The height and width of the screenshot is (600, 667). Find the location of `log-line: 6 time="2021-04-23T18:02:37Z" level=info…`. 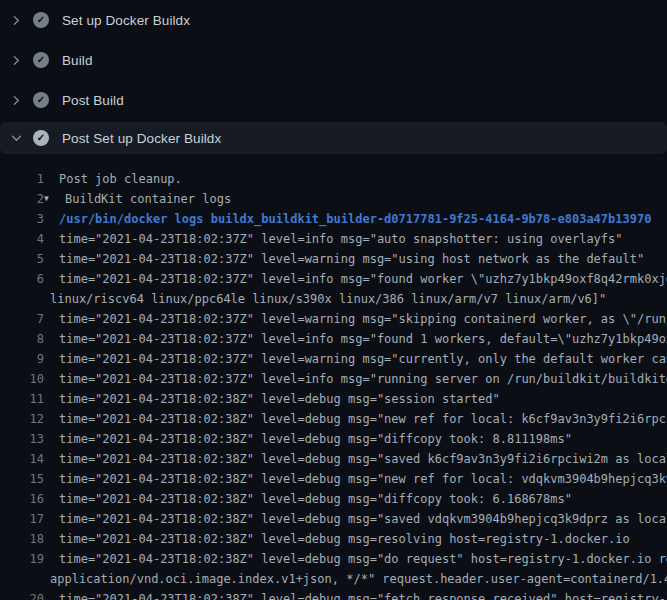

log-line: 6 time="2021-04-23T18:02:37Z" level=info… is located at coordinates (334, 279).